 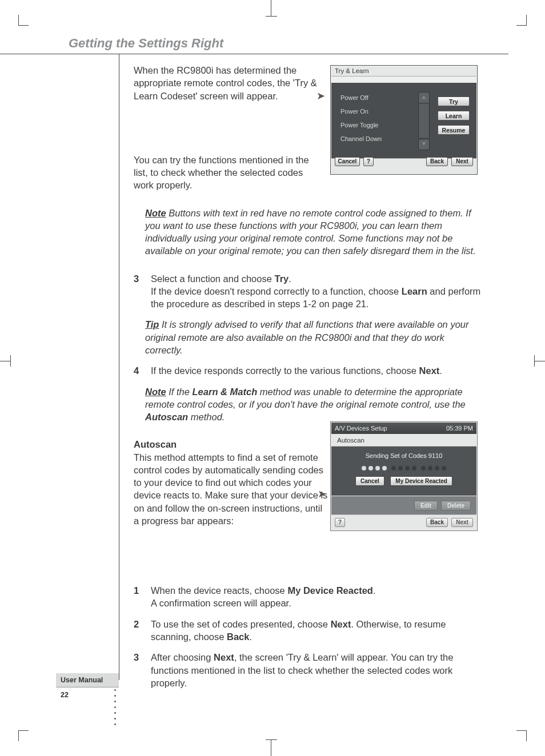 What do you see at coordinates (87, 694) in the screenshot?
I see `page-number: 22` at bounding box center [87, 694].